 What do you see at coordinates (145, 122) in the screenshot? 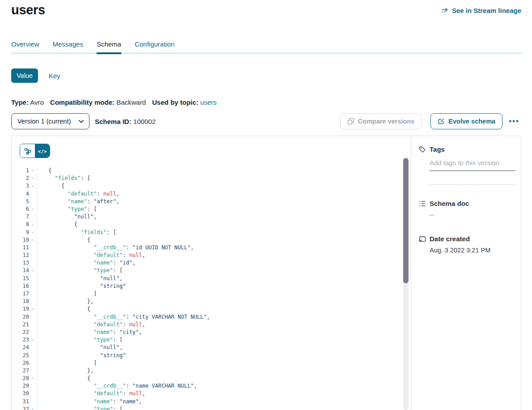
I see `schema-id-value: 100002` at bounding box center [145, 122].